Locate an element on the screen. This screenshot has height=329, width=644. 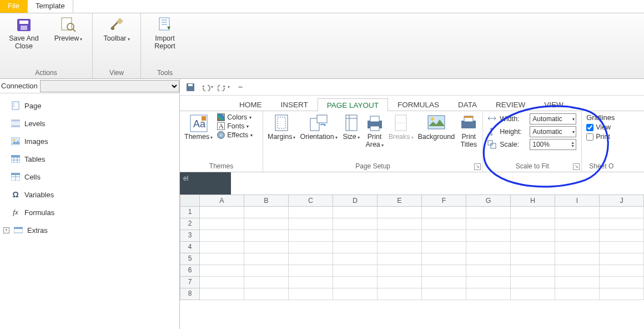
row-header: 8 is located at coordinates (190, 295).